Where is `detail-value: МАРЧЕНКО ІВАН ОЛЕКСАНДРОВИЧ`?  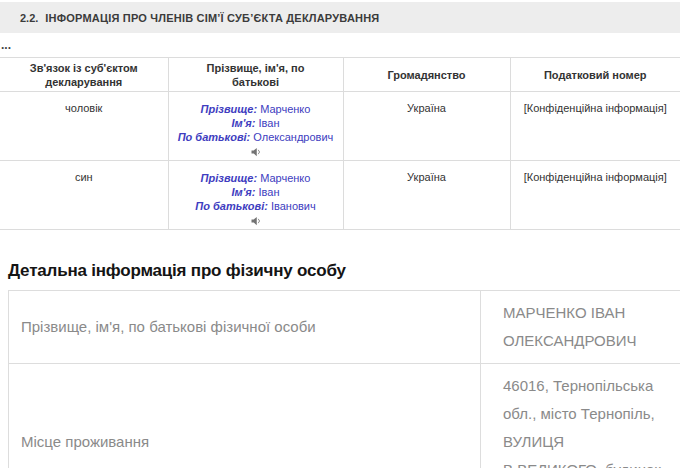
detail-value: МАРЧЕНКО ІВАН ОЛЕКСАНДРОВИЧ is located at coordinates (580, 328).